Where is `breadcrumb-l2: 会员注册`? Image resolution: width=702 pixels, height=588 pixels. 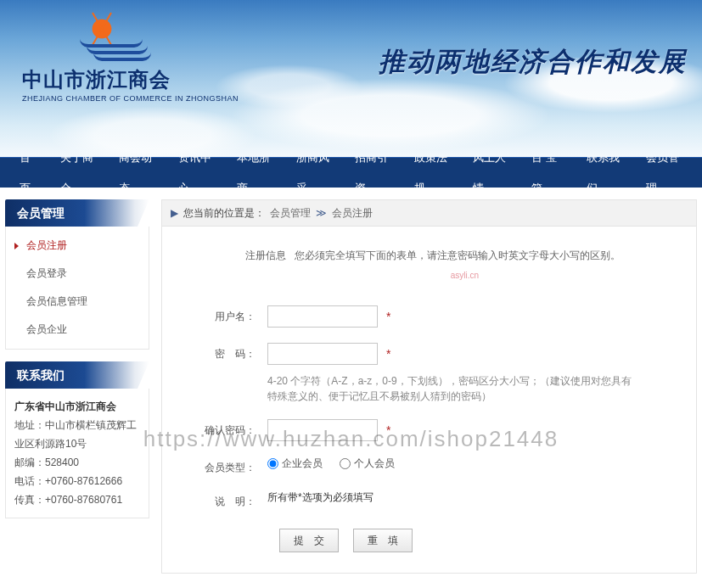 breadcrumb-l2: 会员注册 is located at coordinates (352, 213).